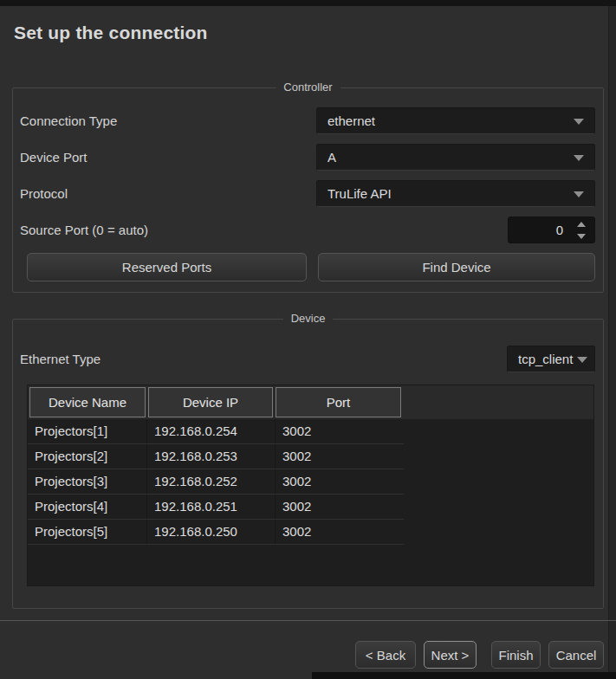 The image size is (616, 679). What do you see at coordinates (88, 532) in the screenshot?
I see `cell-device-name: Projectors[5]` at bounding box center [88, 532].